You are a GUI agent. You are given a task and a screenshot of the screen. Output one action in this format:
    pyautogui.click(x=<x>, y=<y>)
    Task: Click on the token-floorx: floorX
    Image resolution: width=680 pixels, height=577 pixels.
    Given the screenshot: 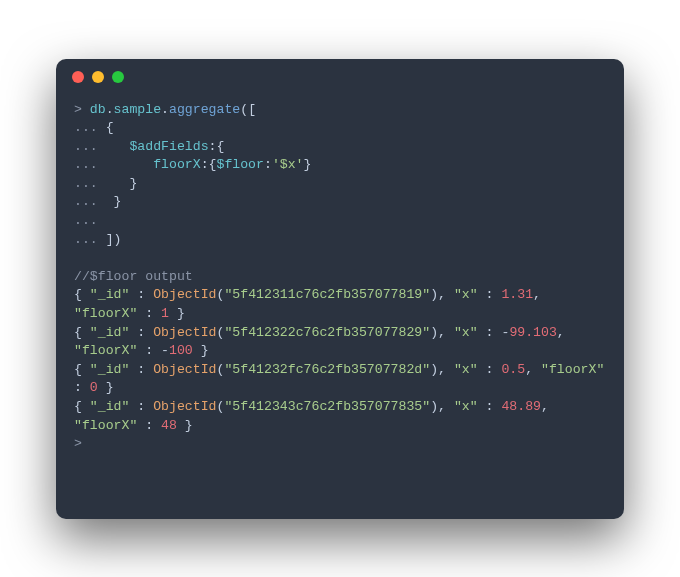 What is the action you would take?
    pyautogui.click(x=176, y=164)
    